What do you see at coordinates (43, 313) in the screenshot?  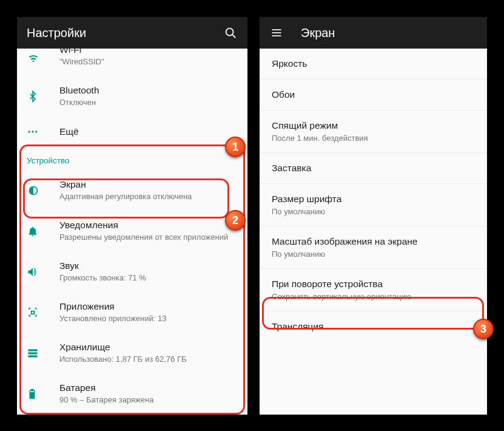 I see `apps-icon` at bounding box center [43, 313].